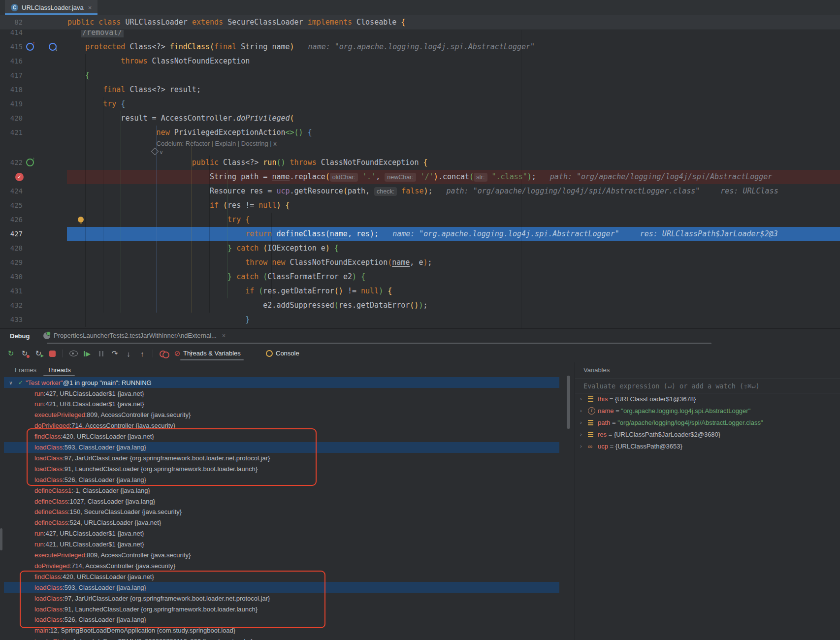  Describe the element at coordinates (12, 133) in the screenshot. I see `line-number: 421` at that location.